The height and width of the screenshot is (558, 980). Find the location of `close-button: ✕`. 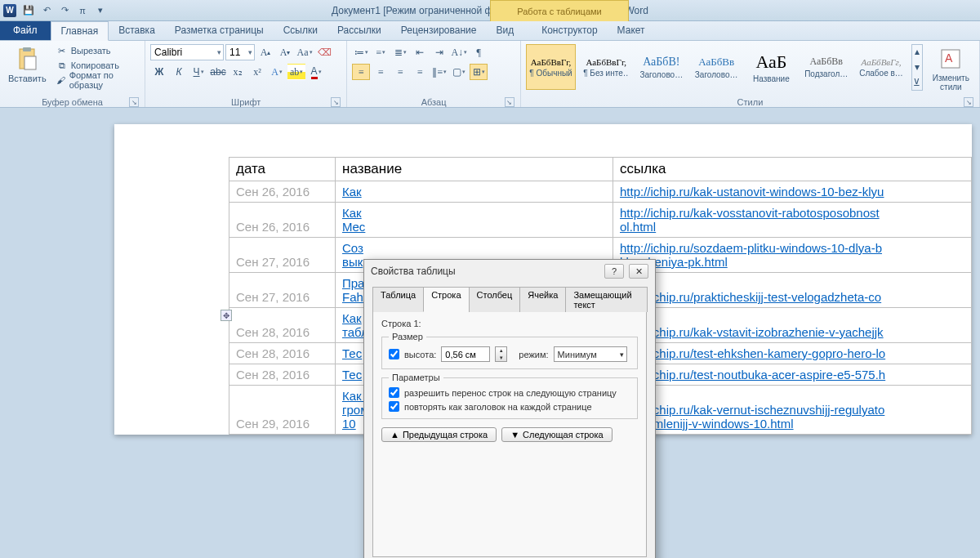

close-button: ✕ is located at coordinates (639, 271).